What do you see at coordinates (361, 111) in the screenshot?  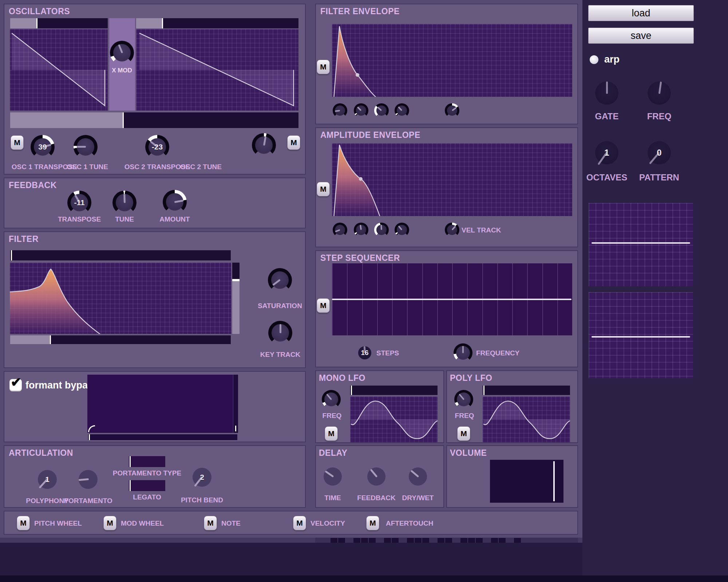 I see `filter-env-decay-knob` at bounding box center [361, 111].